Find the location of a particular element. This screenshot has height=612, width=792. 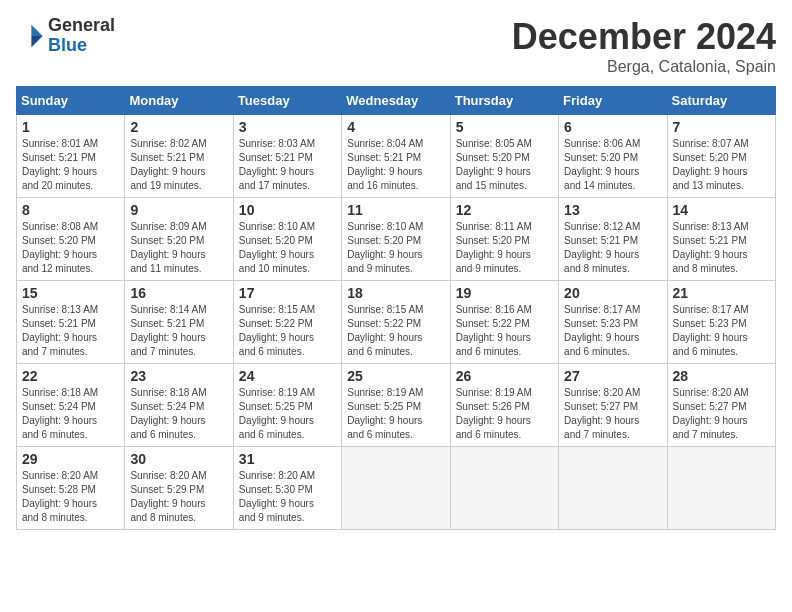

logo: General Blue is located at coordinates (66, 36).